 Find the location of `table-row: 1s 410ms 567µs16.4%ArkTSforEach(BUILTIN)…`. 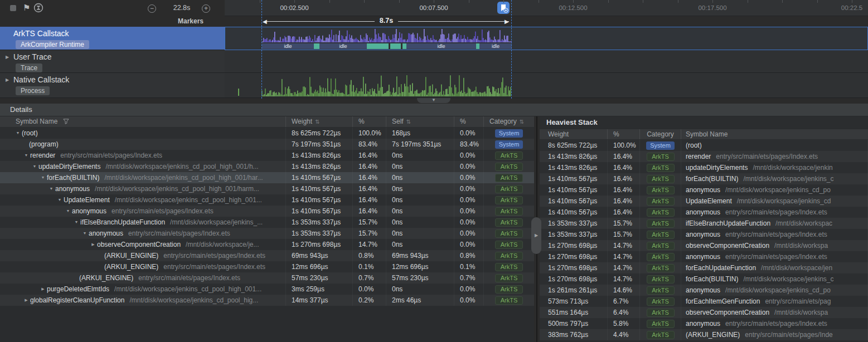

table-row: 1s 410ms 567µs16.4%ArkTSforEach(BUILTIN)… is located at coordinates (704, 179).